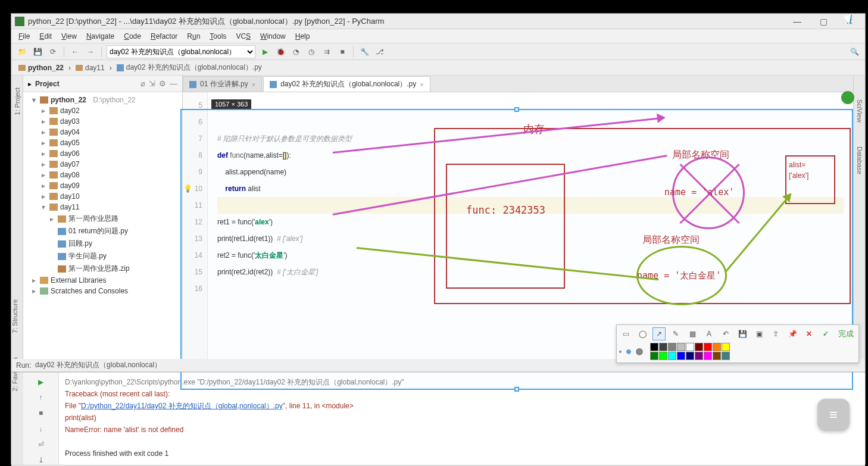 The height and width of the screenshot is (466, 868). Describe the element at coordinates (102, 232) in the screenshot. I see `project-tree: ▾python_22 D:\python_22 ▸day02 ▸day03 ▸d…` at that location.